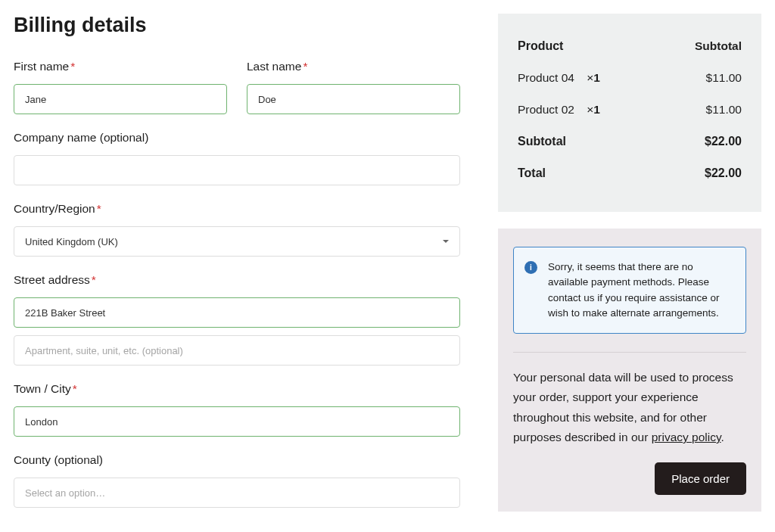  What do you see at coordinates (630, 110) in the screenshot?
I see `summary-item: Product 02 ×1 $11.00` at bounding box center [630, 110].